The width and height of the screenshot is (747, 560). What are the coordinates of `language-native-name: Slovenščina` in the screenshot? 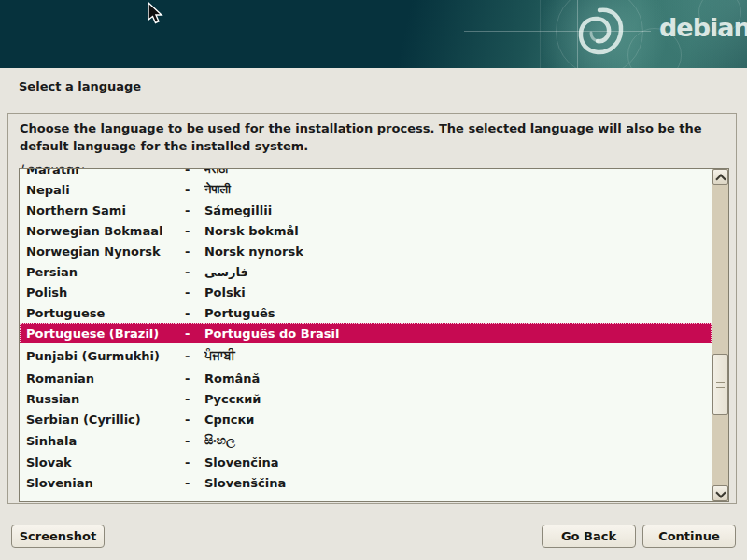 It's located at (458, 483).